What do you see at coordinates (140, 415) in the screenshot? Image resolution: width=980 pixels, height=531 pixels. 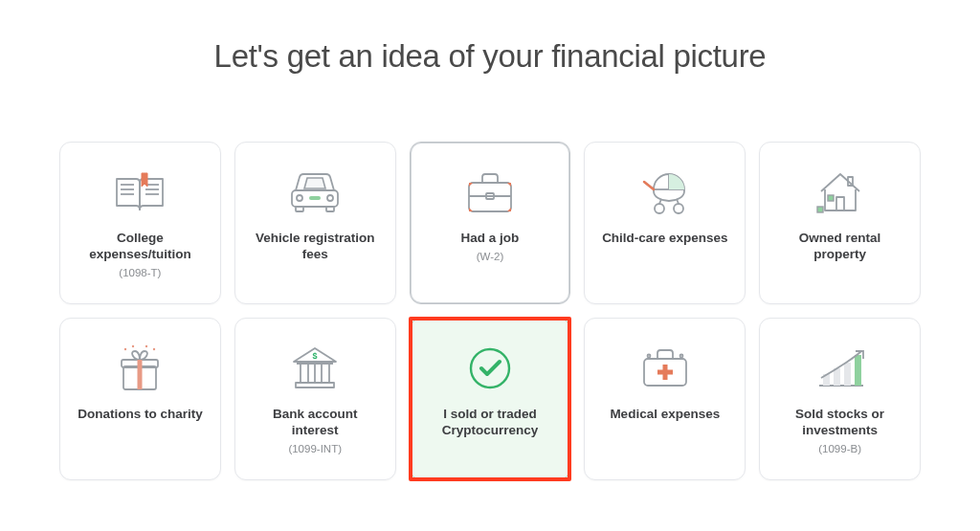 I see `card-label: Donations to charity` at bounding box center [140, 415].